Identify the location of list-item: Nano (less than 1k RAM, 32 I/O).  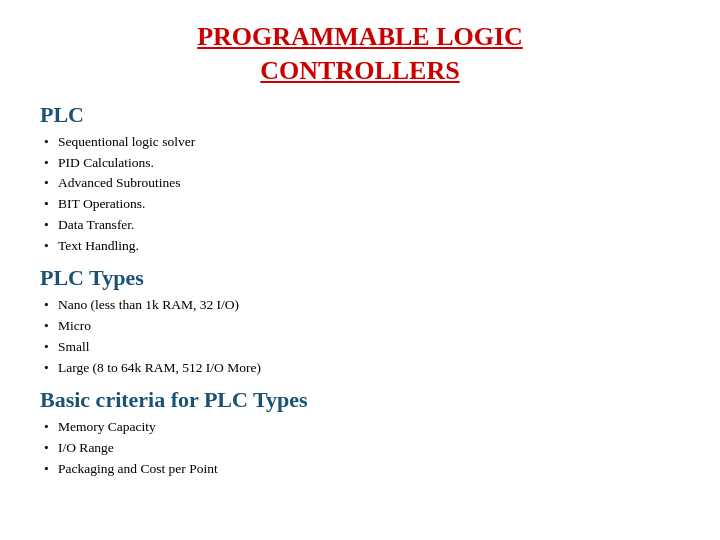
(360, 306).